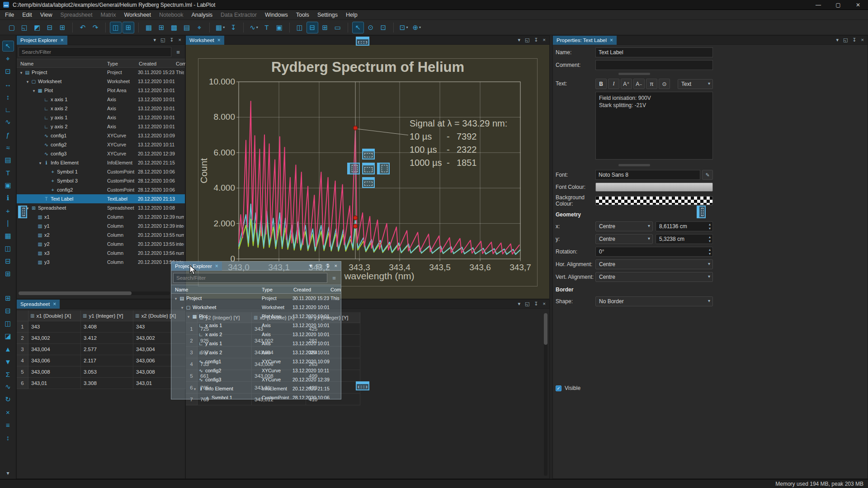  I want to click on new-document-button: ▢, so click(12, 28).